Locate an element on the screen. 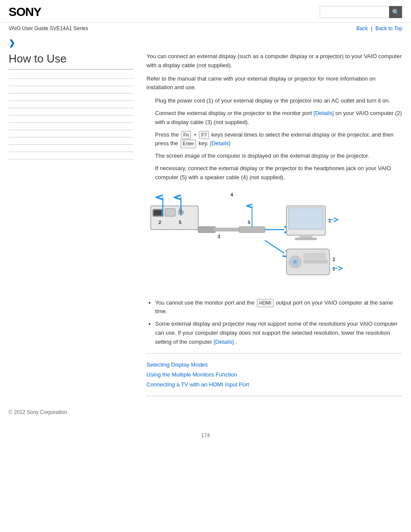  sub-header: VAIO User Guide SVE14A1 Series Back | Ba… is located at coordinates (206, 28).